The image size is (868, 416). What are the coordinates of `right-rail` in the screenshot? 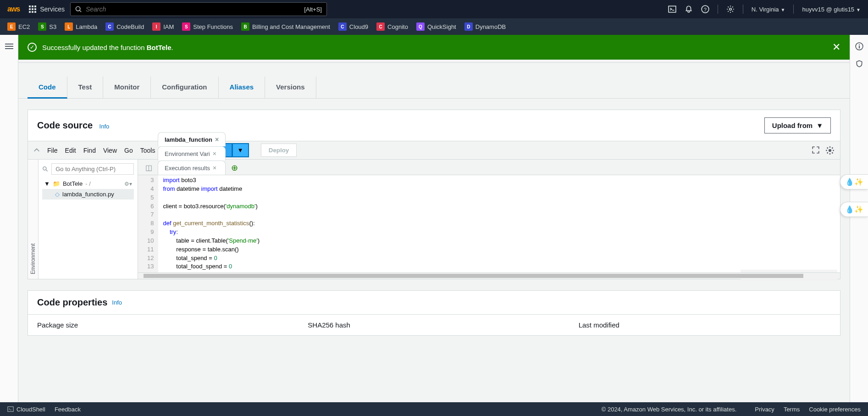 It's located at (859, 218).